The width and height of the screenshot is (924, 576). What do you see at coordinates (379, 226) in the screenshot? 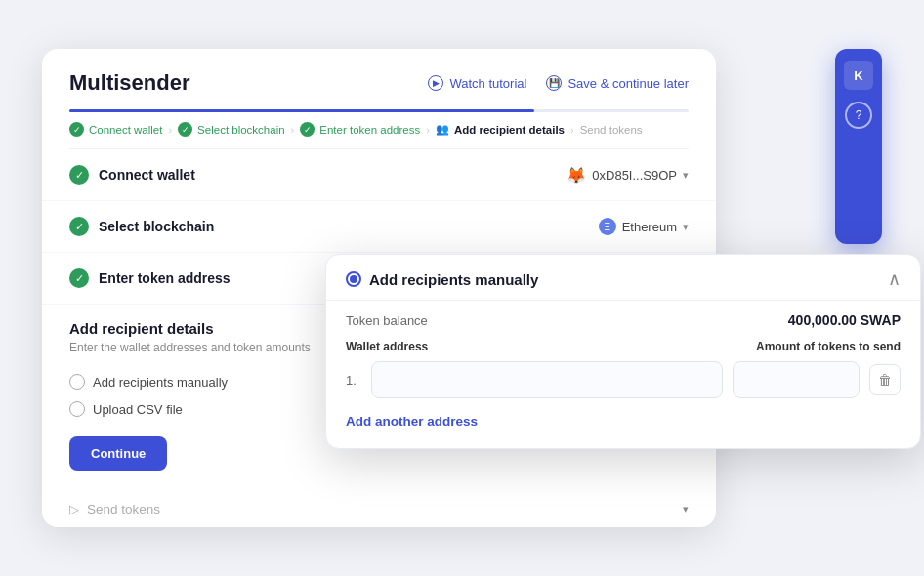
I see `select-blockchain-row: ✓ Select blockchain Ξ Ethereum ▾` at bounding box center [379, 226].